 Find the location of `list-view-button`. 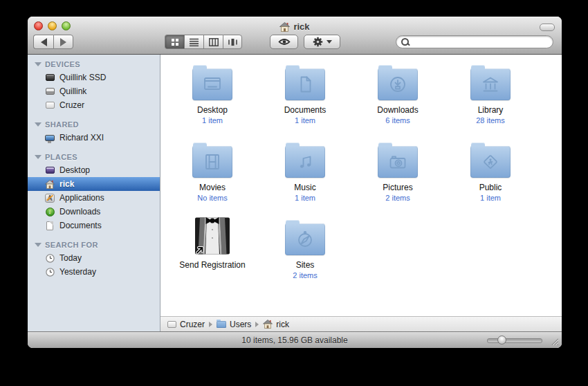

list-view-button is located at coordinates (194, 42).